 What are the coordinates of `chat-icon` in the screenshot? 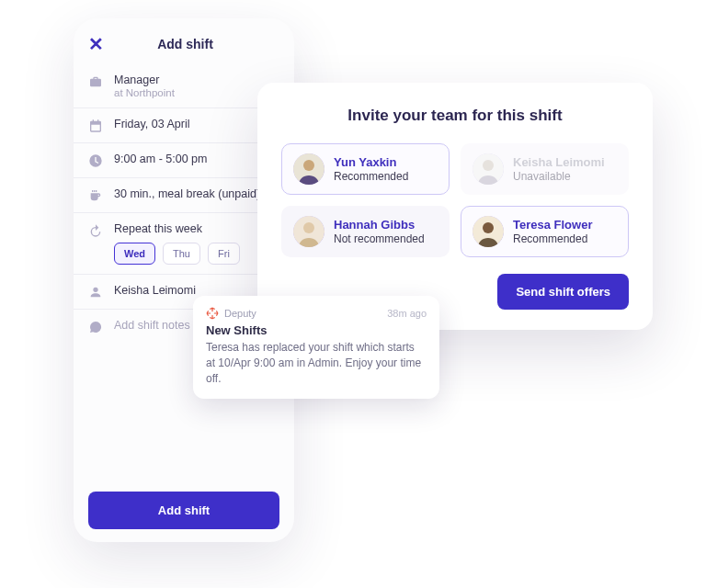 It's located at (96, 327).